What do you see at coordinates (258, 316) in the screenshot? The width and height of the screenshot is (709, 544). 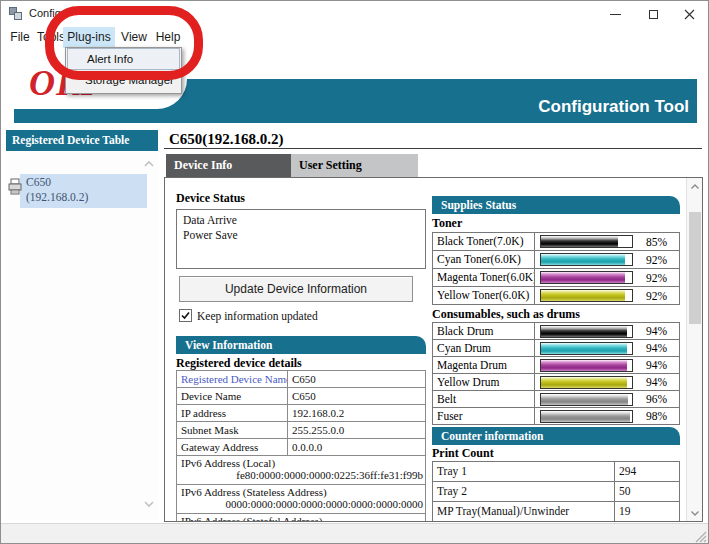 I see `keep-information-updated-label: Keep information updated` at bounding box center [258, 316].